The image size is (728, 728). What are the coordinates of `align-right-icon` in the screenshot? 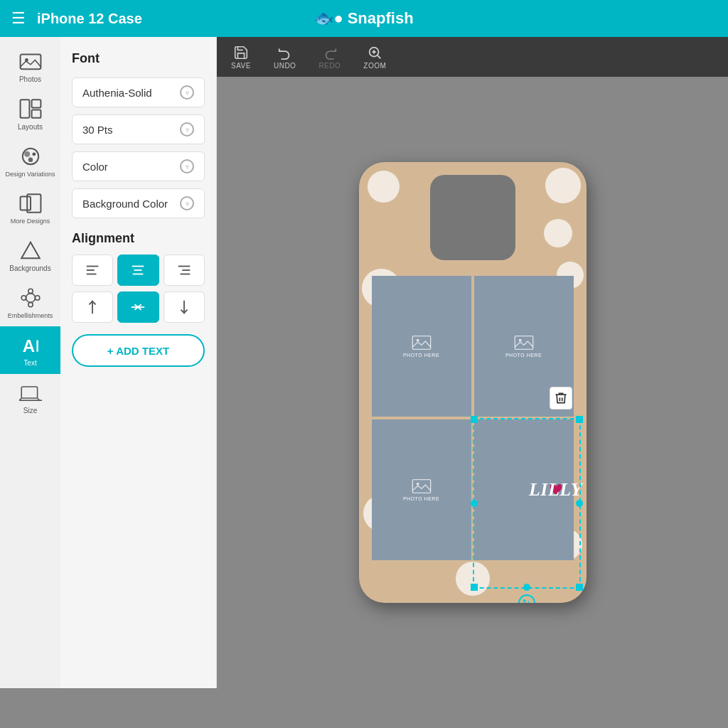 It's located at (184, 270).